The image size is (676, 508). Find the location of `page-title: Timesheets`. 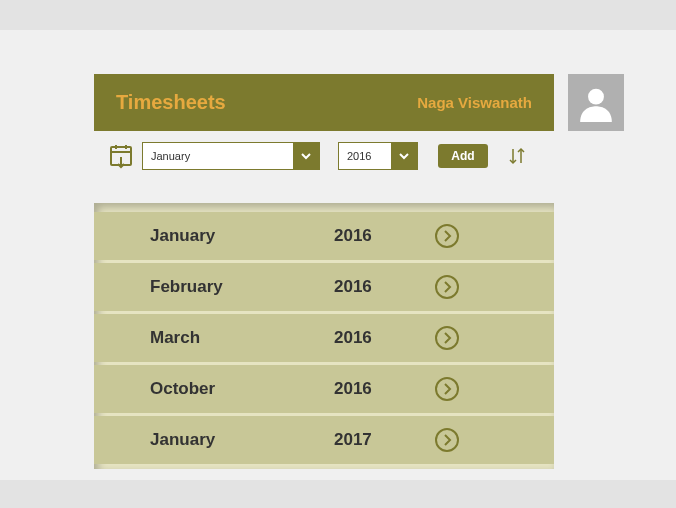

page-title: Timesheets is located at coordinates (171, 102).